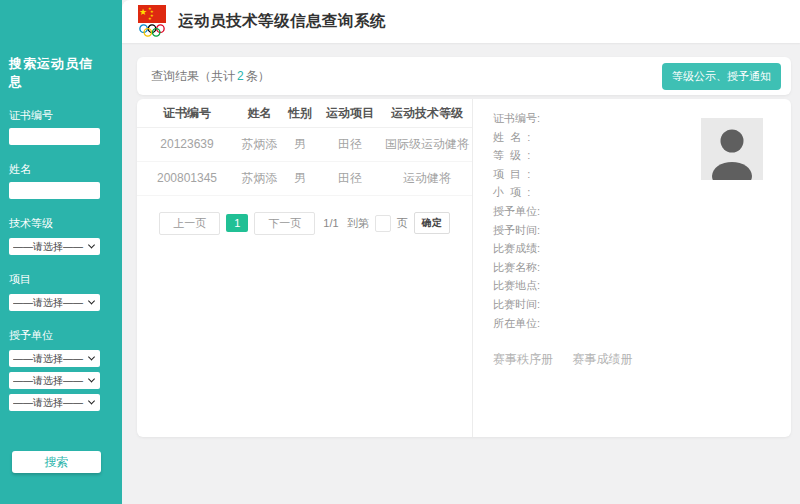  I want to click on goto-suffix: 页, so click(402, 224).